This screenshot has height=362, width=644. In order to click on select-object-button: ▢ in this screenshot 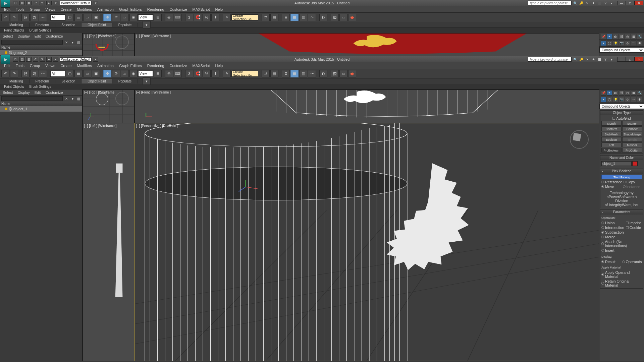, I will do `click(70, 74)`.